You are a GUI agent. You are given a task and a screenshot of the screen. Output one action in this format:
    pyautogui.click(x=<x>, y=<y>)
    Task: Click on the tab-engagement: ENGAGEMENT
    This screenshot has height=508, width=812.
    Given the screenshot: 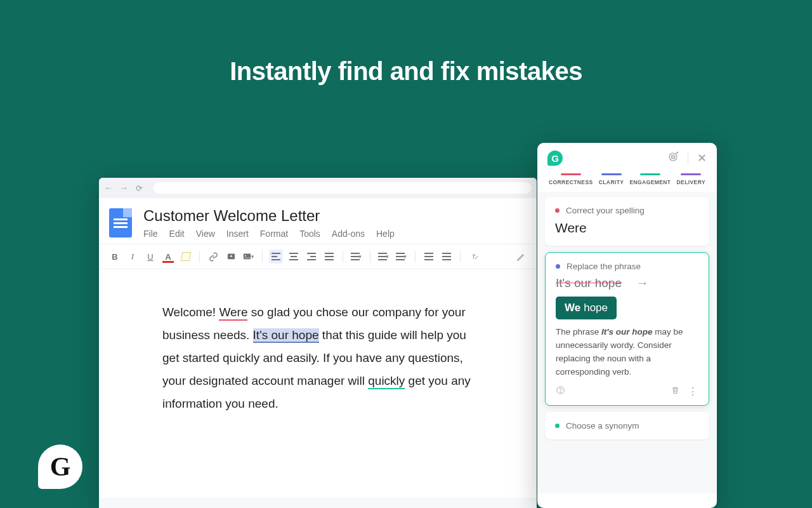 What is the action you would take?
    pyautogui.click(x=651, y=179)
    